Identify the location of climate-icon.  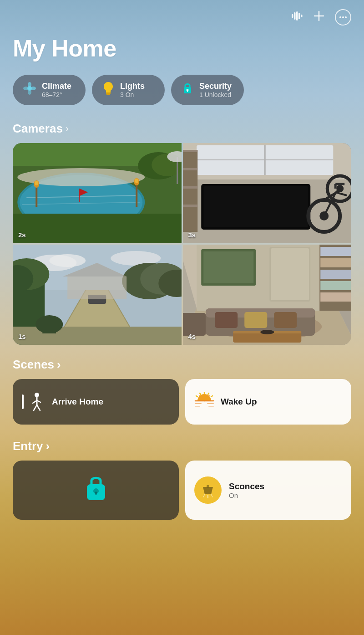
(30, 90).